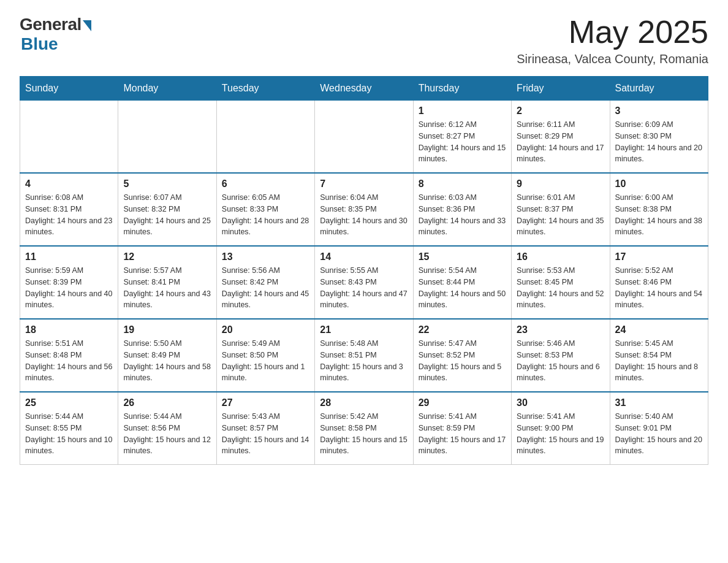  Describe the element at coordinates (364, 88) in the screenshot. I see `calendar-header-row: Sunday Monday Tuesday Wednesday Thursday…` at that location.